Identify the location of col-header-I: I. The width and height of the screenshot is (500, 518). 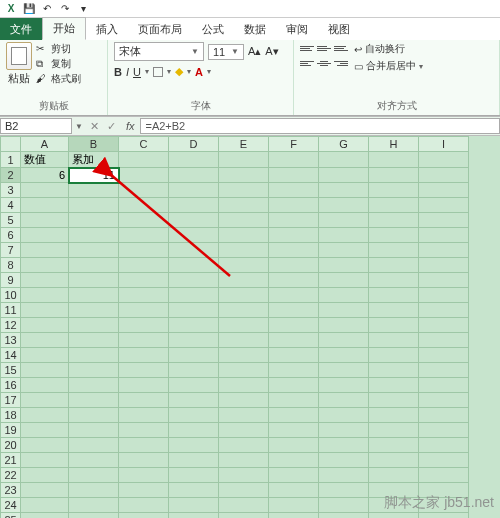
(444, 144).